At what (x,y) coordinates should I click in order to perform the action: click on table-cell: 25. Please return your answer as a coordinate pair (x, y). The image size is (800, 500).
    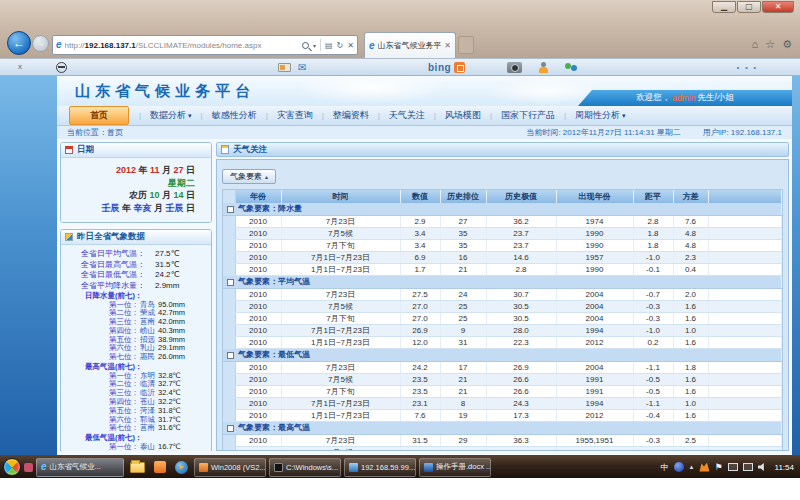
    Looking at the image, I should click on (463, 449).